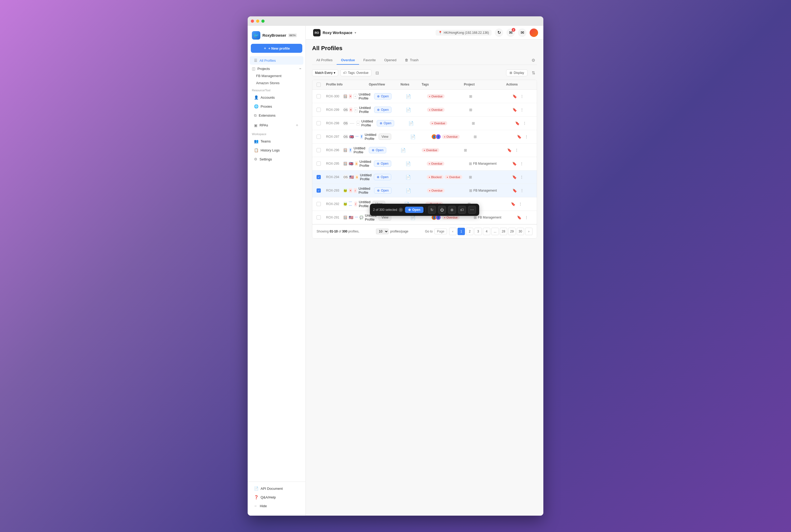 The image size is (791, 532). Describe the element at coordinates (511, 33) in the screenshot. I see `notifications-button: ✉ 2` at that location.